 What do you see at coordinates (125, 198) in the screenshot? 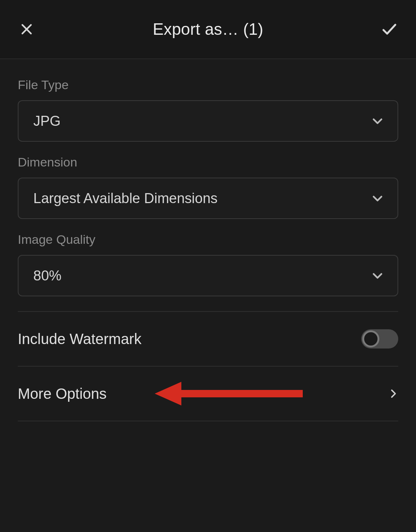
I see `dimension-value: Largest Available Dimensions` at bounding box center [125, 198].